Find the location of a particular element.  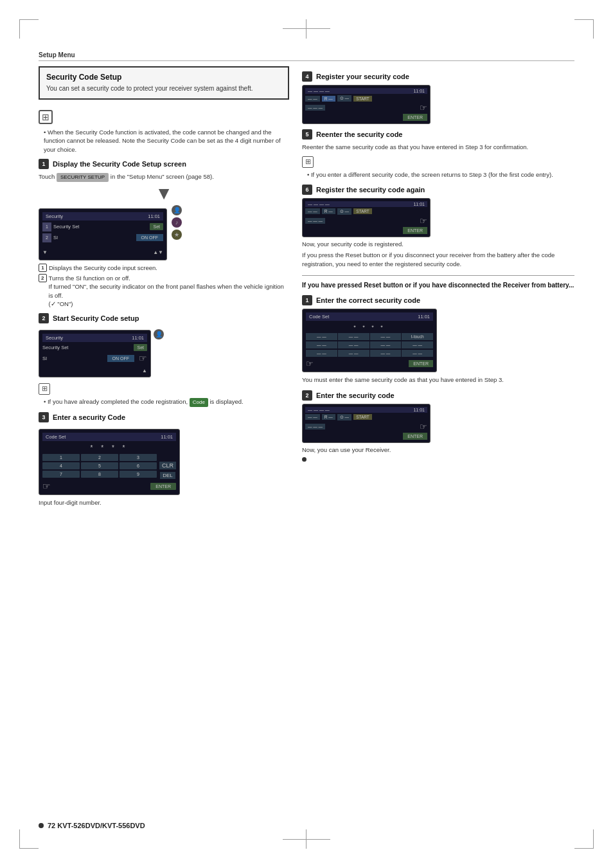

step3-body: Input four-digit number. is located at coordinates (164, 503).